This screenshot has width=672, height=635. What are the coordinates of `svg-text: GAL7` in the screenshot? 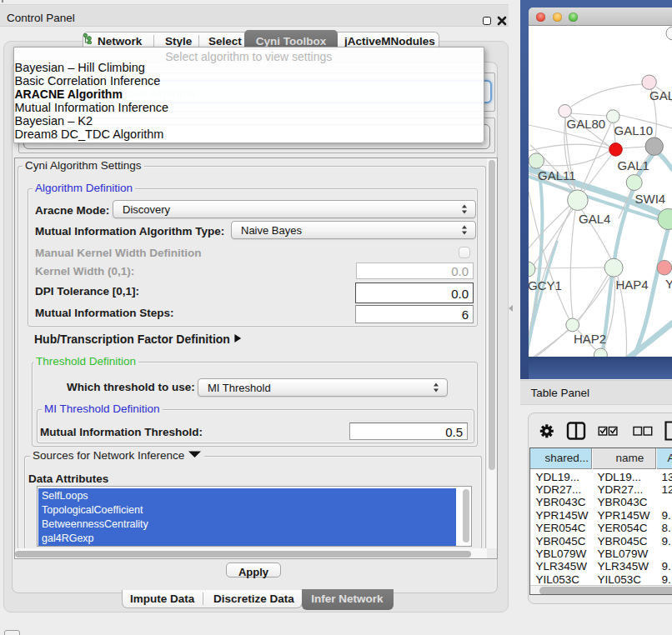 It's located at (660, 95).